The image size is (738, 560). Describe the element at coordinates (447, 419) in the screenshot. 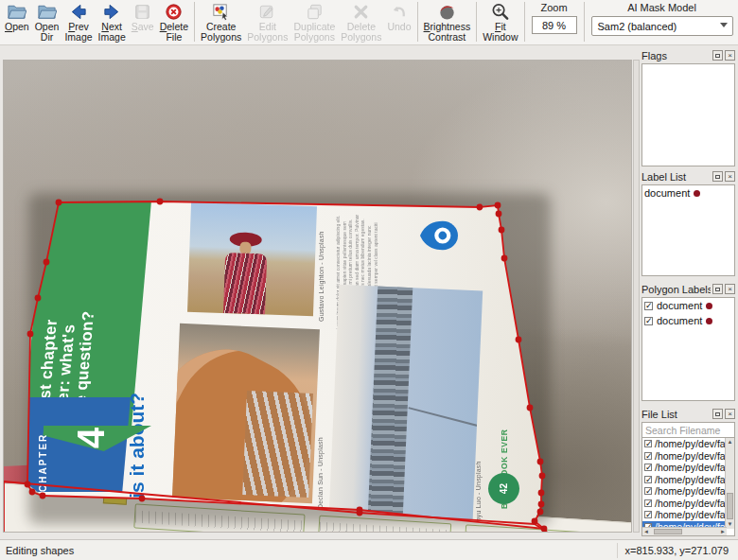

I see `skyline-needle` at that location.